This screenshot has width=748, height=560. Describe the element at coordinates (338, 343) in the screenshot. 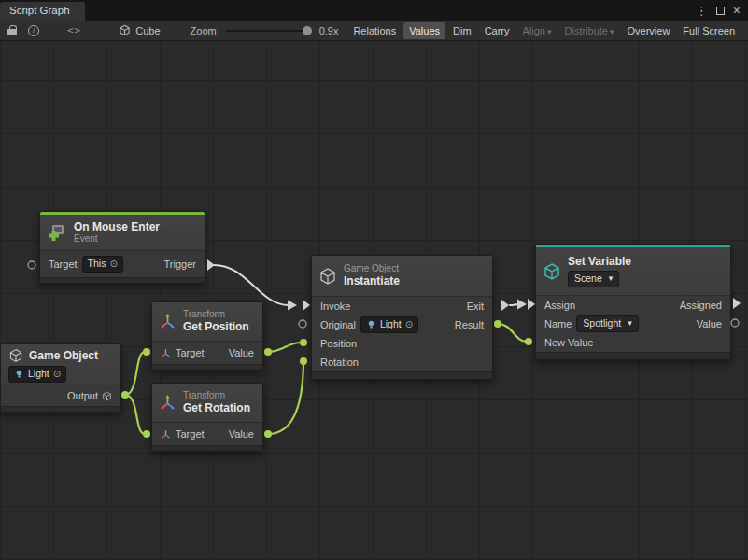

I see `position-port-label: Position` at that location.